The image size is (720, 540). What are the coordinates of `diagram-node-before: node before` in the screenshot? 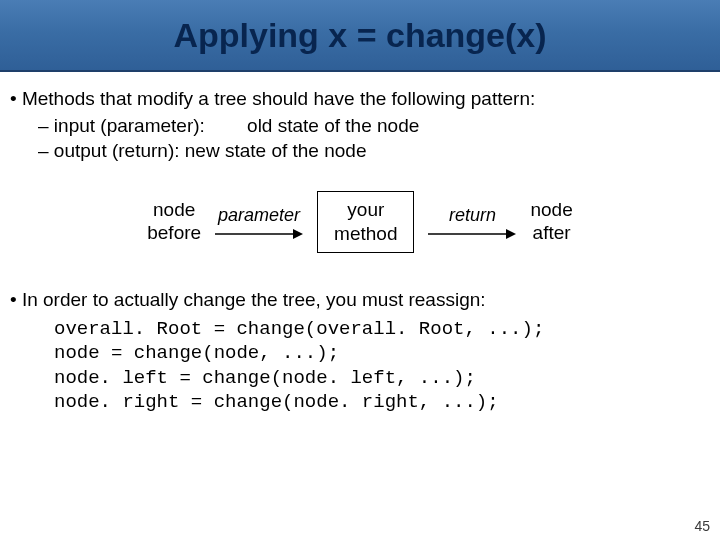 It's located at (174, 222).